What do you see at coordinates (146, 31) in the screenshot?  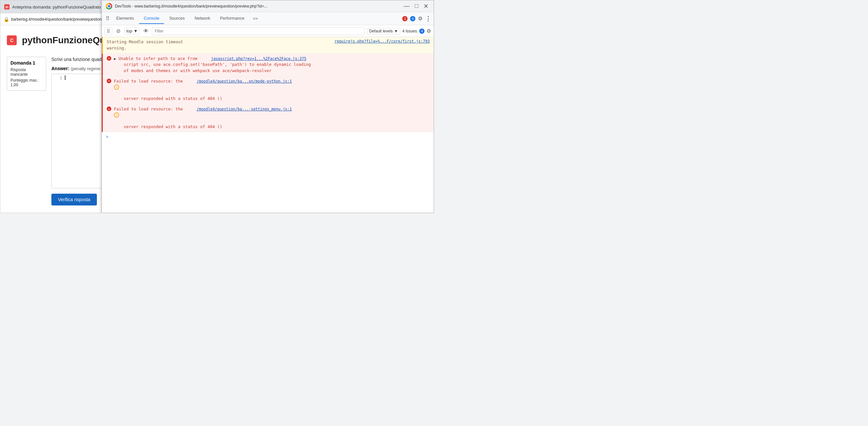 I see `eye-icon: 👁` at bounding box center [146, 31].